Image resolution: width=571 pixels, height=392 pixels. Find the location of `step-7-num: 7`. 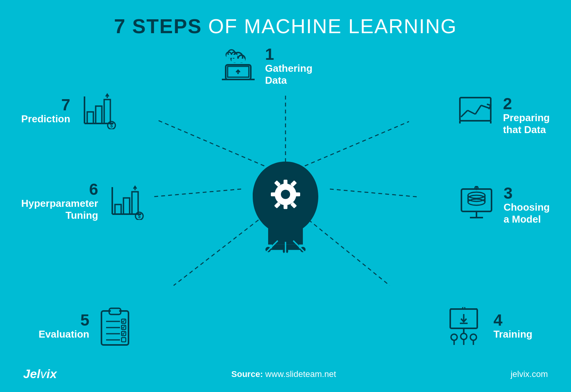

step-7-num: 7 is located at coordinates (46, 105).